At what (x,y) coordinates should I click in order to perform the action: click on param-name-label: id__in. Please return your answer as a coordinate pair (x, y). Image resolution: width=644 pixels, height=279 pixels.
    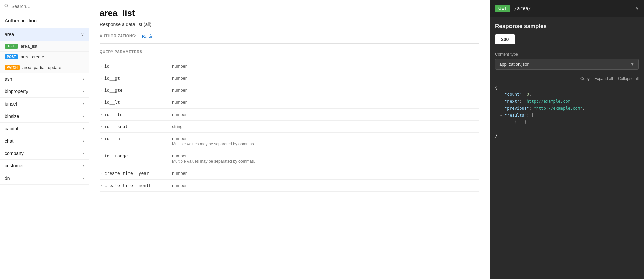
    Looking at the image, I should click on (112, 139).